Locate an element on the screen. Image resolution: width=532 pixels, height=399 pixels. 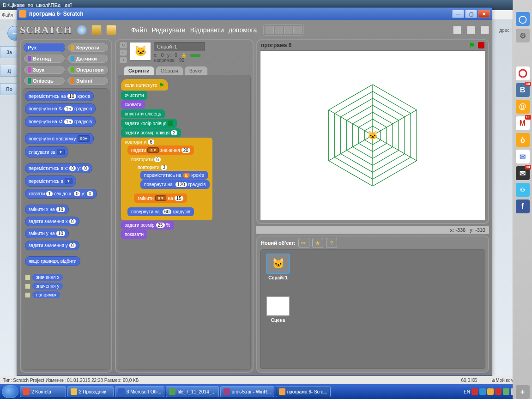
reporter-direction: напрямок is located at coordinates (46, 295).